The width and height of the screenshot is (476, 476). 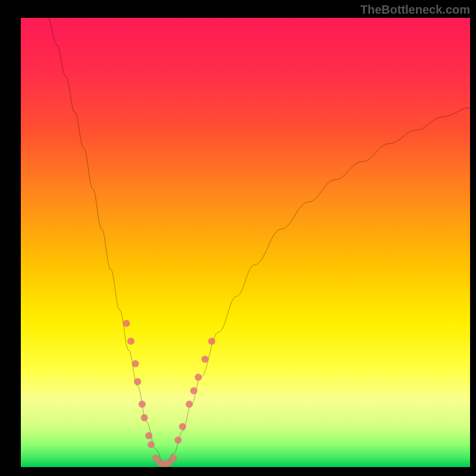 I want to click on watermark-text: TheBottleneck.com, so click(x=415, y=10).